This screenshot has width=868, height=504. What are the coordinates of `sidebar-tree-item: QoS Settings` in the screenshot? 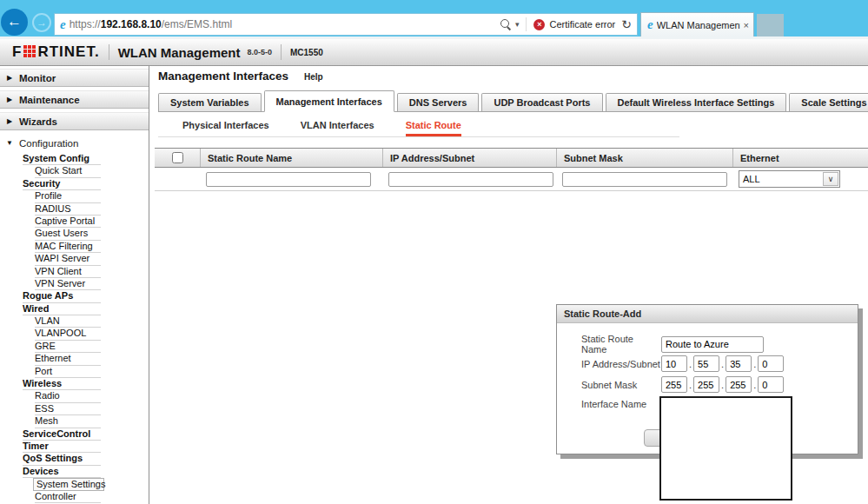 It's located at (62, 459).